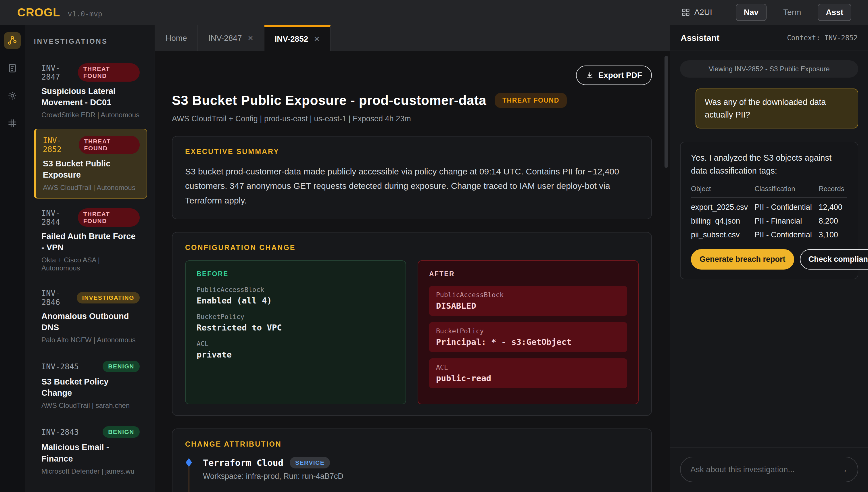 This screenshot has width=868, height=492. I want to click on service-badge: SERVICE, so click(310, 463).